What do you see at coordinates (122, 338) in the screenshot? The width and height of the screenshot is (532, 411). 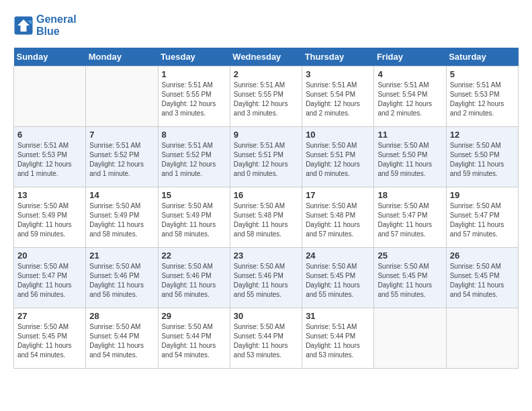 I see `calendar-cell: 28Sunrise: 5:50 AM Sunset: 5:44 PM Dayli…` at bounding box center [122, 338].